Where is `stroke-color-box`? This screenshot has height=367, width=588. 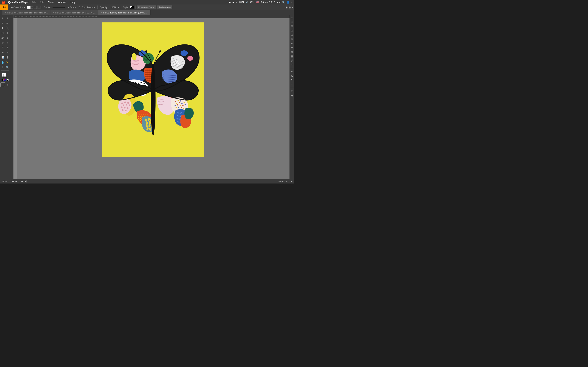 stroke-color-box is located at coordinates (32, 7).